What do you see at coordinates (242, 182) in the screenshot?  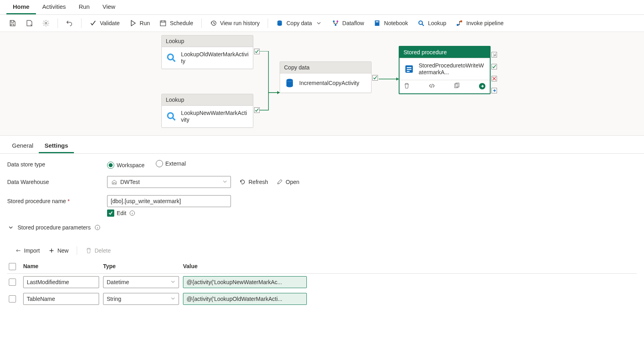 I see `refresh-icon` at bounding box center [242, 182].